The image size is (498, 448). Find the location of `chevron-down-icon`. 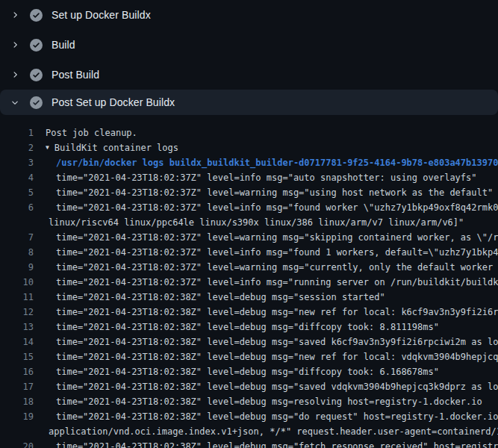

chevron-down-icon is located at coordinates (15, 102).